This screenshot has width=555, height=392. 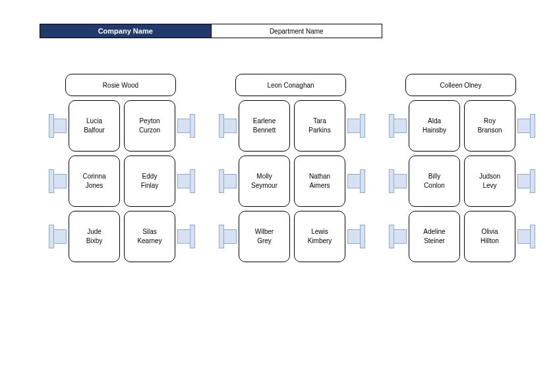 I want to click on cluster-rows: Lucia Balfour Peyton Curzon Corinna Jone…, so click(x=121, y=181).